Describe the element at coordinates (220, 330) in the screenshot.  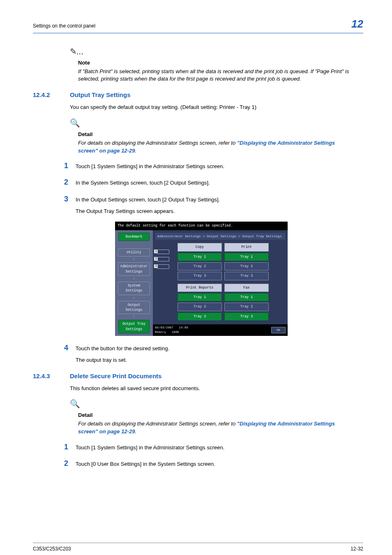
I see `status-bar: 08/03/2007 14:06 Memory 100% OK` at that location.